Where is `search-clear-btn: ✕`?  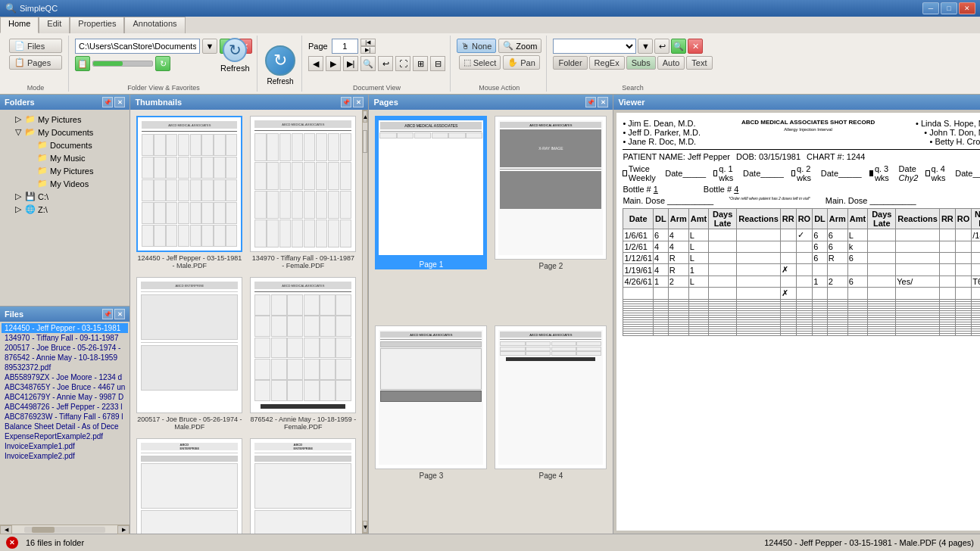 search-clear-btn: ✕ is located at coordinates (695, 46).